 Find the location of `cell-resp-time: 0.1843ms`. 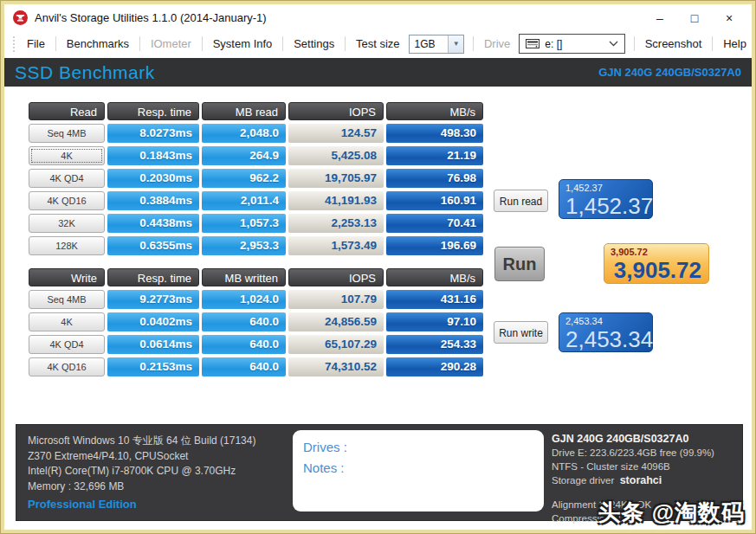

cell-resp-time: 0.1843ms is located at coordinates (153, 156).